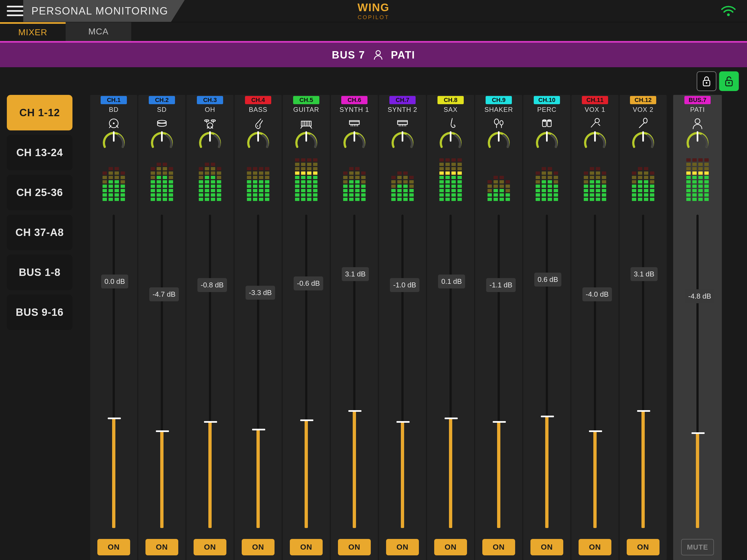 The width and height of the screenshot is (747, 560). Describe the element at coordinates (40, 193) in the screenshot. I see `sidebar-item-2: CH 25-36` at that location.